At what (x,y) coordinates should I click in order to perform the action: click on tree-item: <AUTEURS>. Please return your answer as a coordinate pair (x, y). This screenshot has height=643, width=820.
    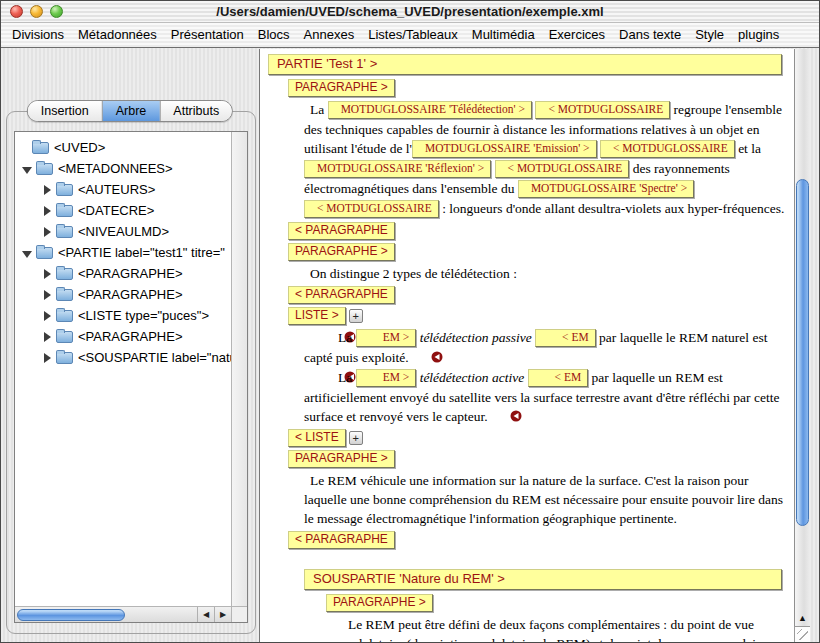
    Looking at the image, I should click on (123, 190).